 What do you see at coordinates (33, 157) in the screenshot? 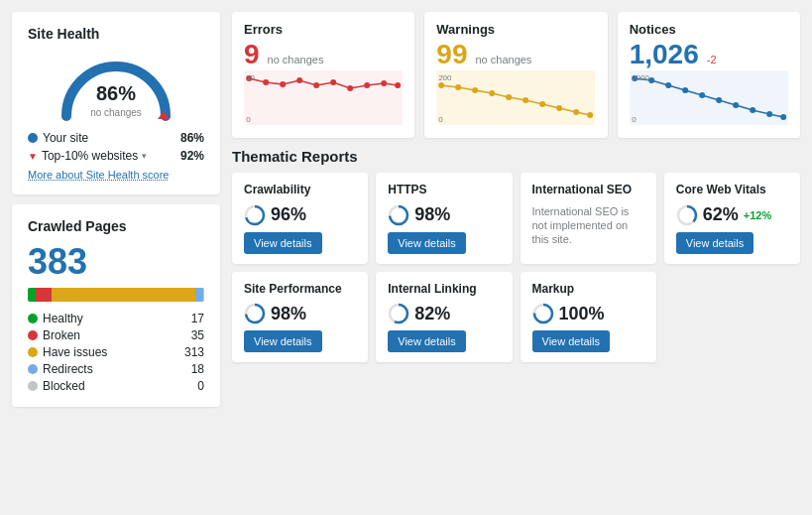
I see `arrow-down-icon: ▼` at bounding box center [33, 157].